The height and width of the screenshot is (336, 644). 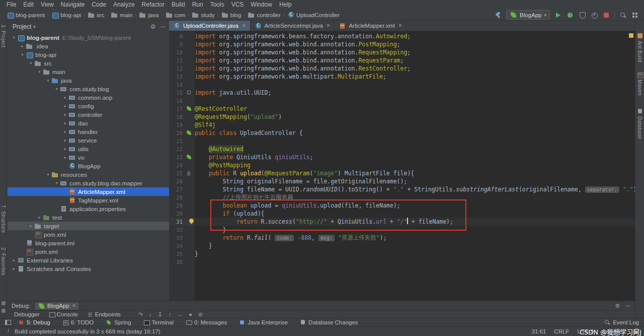 I want to click on settings-gear-icon: ⚙, so click(x=617, y=306).